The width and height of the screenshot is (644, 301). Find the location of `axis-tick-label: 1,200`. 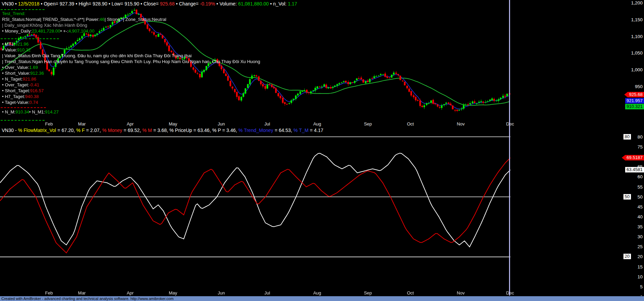

axis-tick-label: 1,200 is located at coordinates (632, 3).